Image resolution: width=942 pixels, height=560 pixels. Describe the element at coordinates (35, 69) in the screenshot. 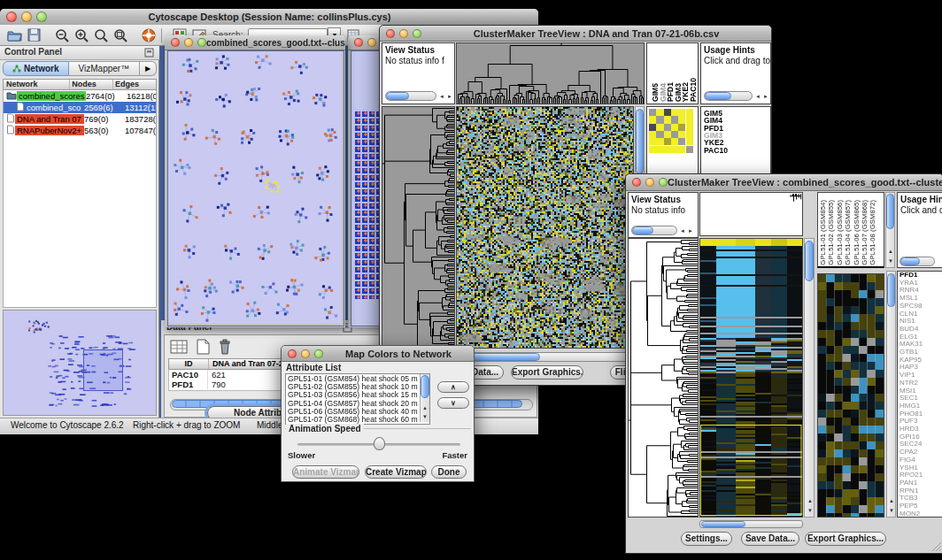

I see `tab-network: Network` at that location.